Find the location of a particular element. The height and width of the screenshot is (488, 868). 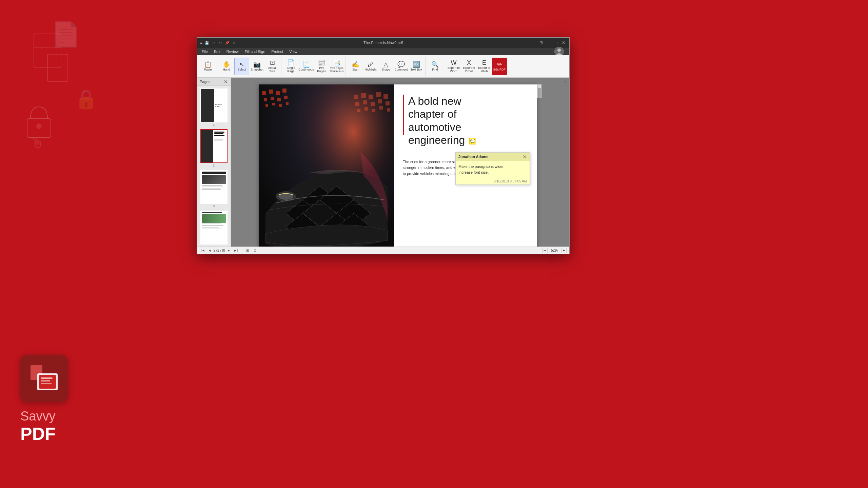

export-excel-button: X Export to Excel is located at coordinates (469, 66).